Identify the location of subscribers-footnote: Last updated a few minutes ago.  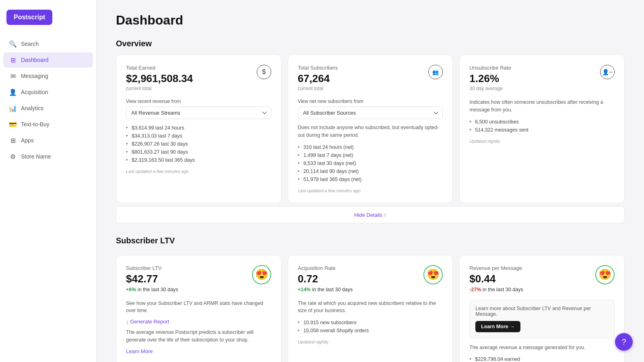
(370, 191).